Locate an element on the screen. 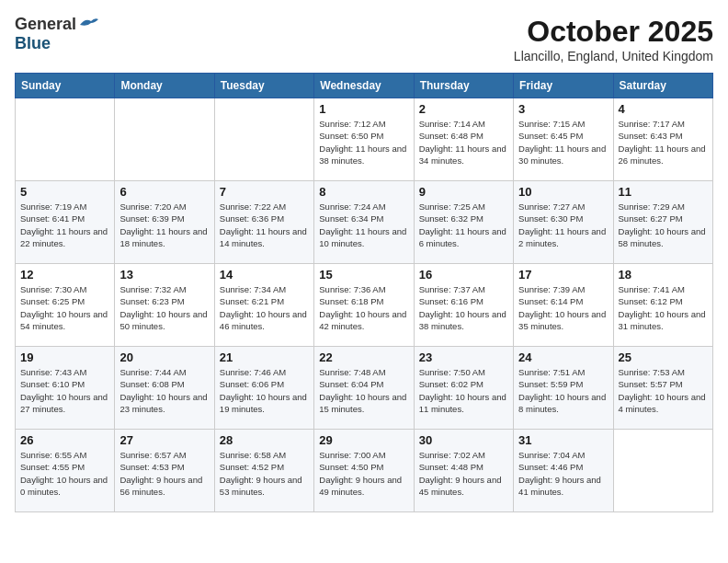 Image resolution: width=728 pixels, height=563 pixels. cell-day-number: 23 is located at coordinates (463, 357).